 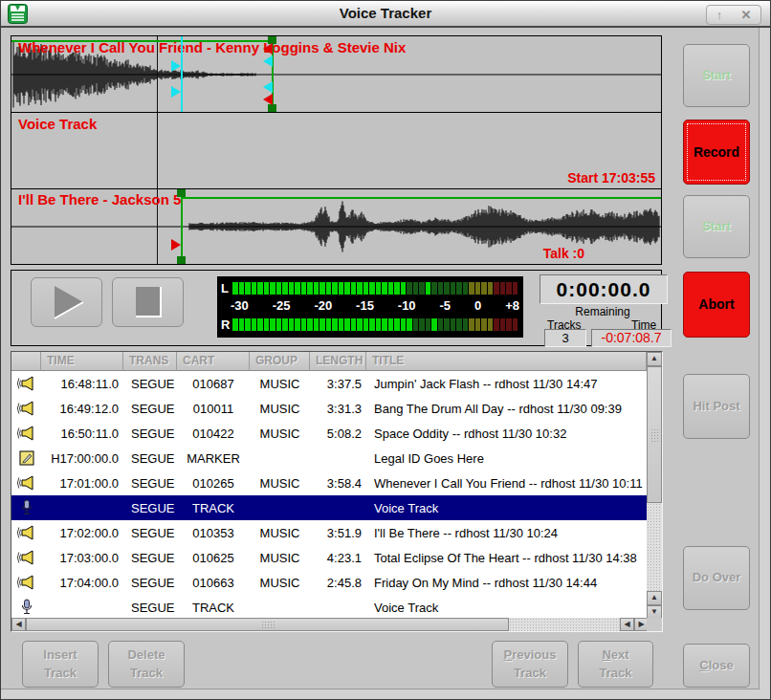 What do you see at coordinates (716, 152) in the screenshot?
I see `record-button: Record` at bounding box center [716, 152].